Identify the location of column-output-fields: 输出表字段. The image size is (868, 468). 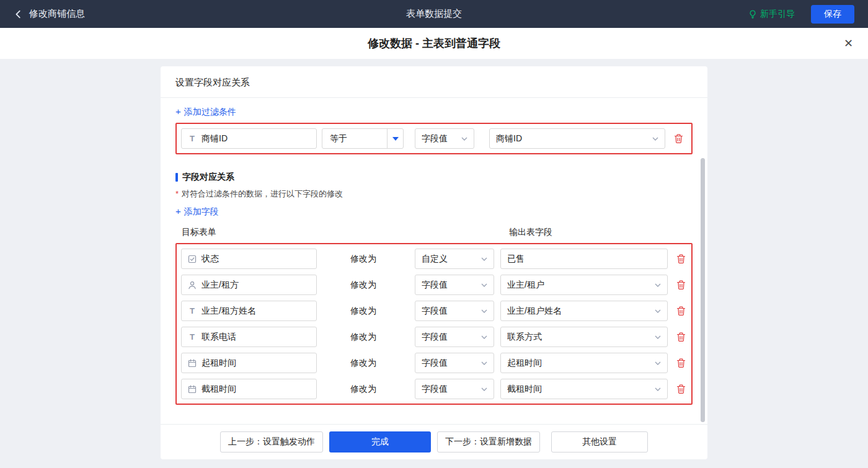
(531, 232).